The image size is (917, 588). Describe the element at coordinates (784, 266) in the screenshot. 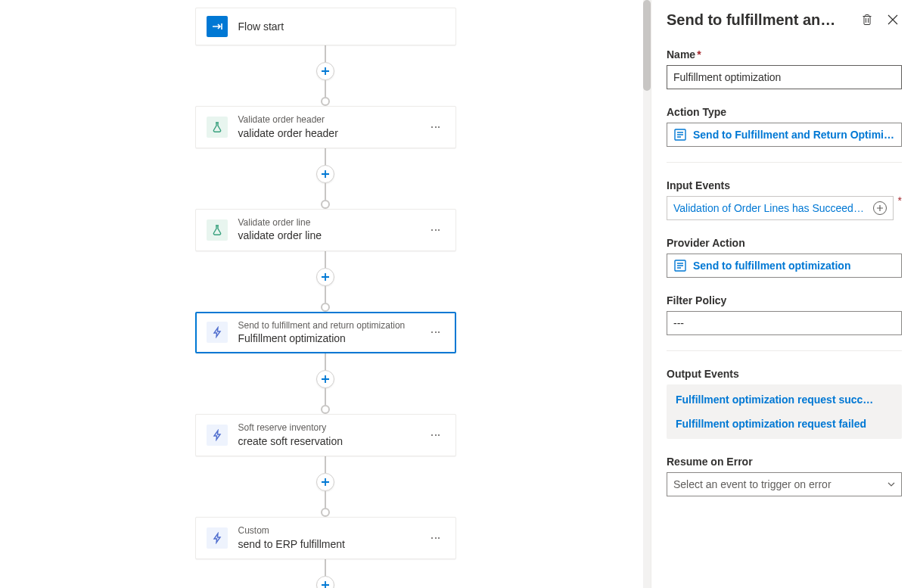

I see `provider-action-selector: Send to fulfillment optimization` at that location.